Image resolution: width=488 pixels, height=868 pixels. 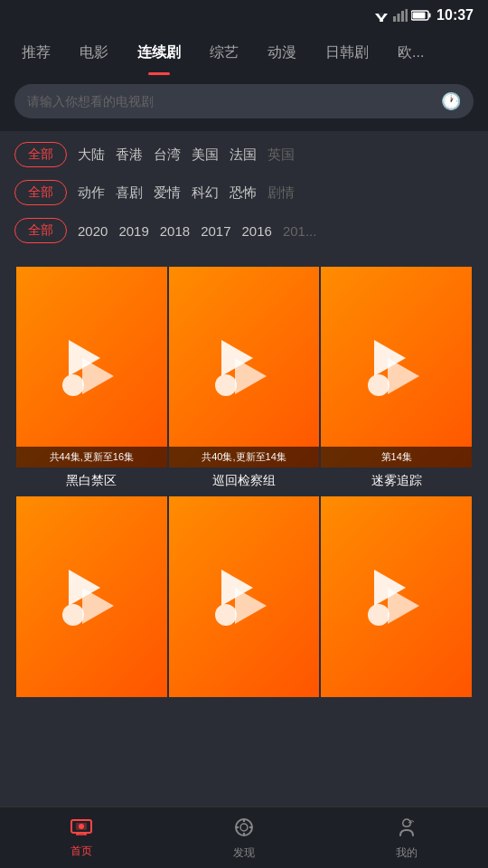 What do you see at coordinates (41, 155) in the screenshot?
I see `filter-all-region: 全部` at bounding box center [41, 155].